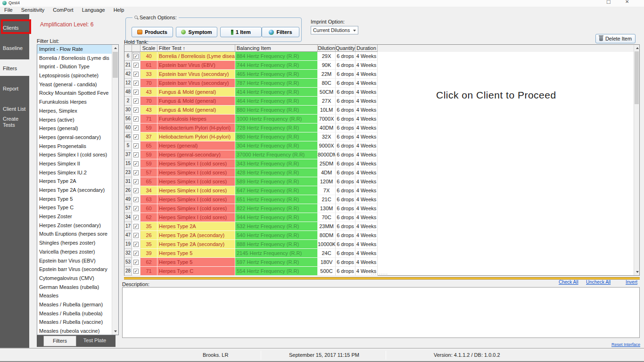 Image resolution: width=644 pixels, height=362 pixels. I want to click on list-item: Herpes Zoster, so click(74, 217).